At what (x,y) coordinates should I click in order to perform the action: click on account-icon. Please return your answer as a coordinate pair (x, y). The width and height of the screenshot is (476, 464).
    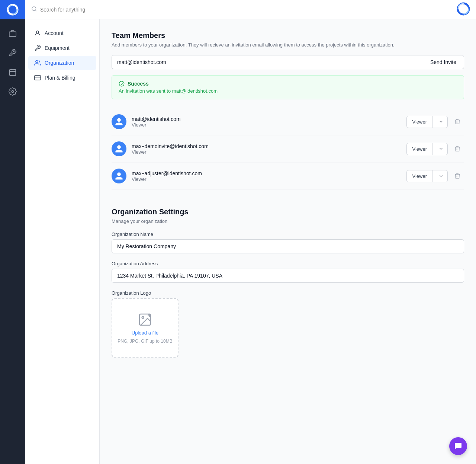
    Looking at the image, I should click on (38, 33).